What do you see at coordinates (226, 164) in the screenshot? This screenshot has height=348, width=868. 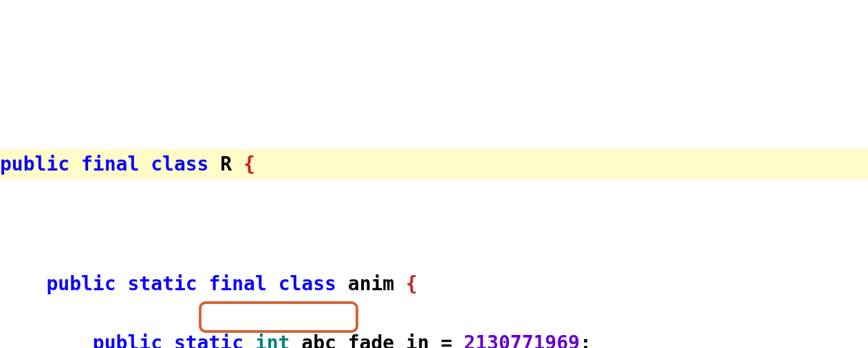 I see `class-name: R` at bounding box center [226, 164].